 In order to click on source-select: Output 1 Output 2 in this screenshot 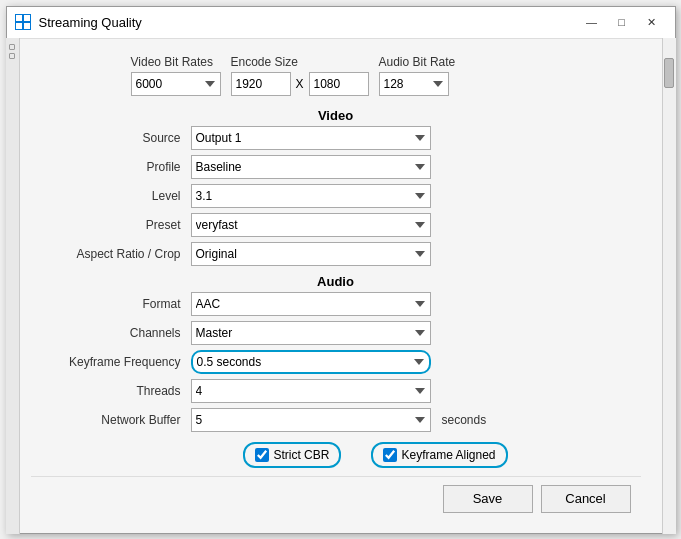, I will do `click(311, 138)`.